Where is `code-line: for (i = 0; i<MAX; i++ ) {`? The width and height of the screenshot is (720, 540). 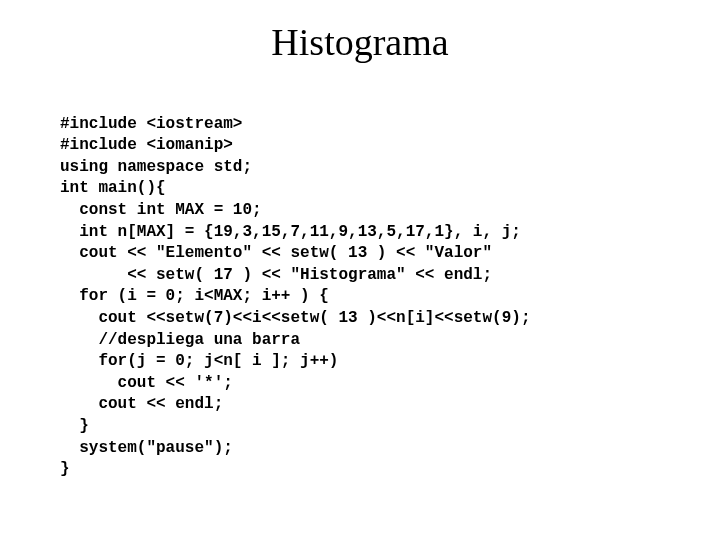 code-line: for (i = 0; i<MAX; i++ ) { is located at coordinates (194, 296).